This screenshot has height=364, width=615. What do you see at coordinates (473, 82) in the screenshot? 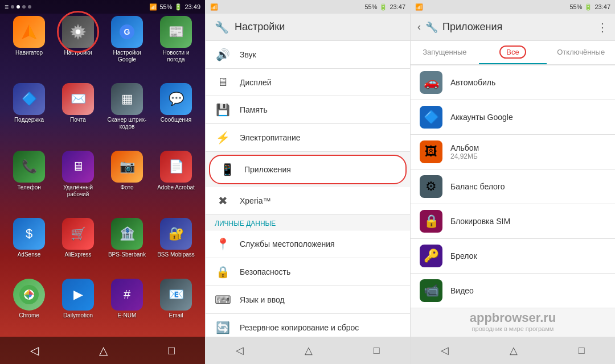
I see `list-info-0: Автомобиль` at bounding box center [473, 82].